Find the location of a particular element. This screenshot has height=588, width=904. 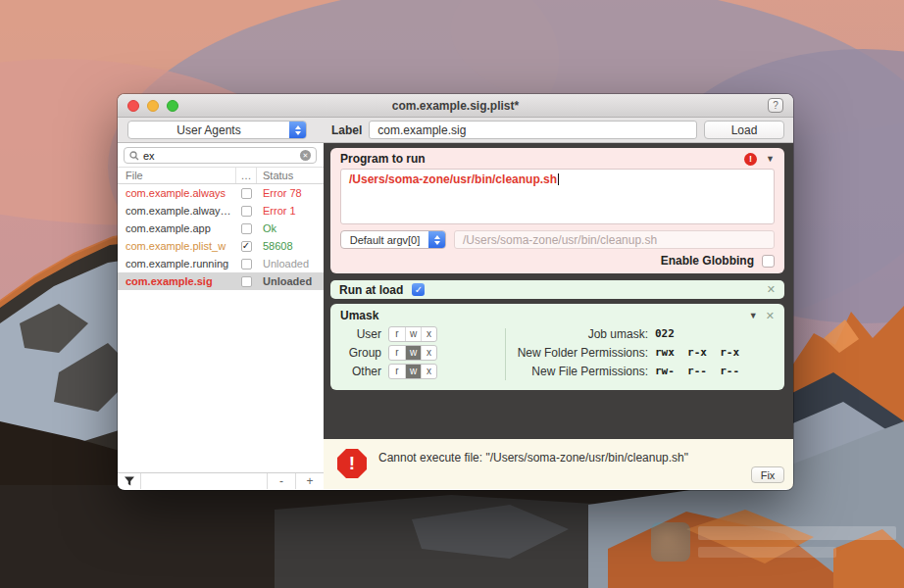

add-job-button: + is located at coordinates (310, 481).